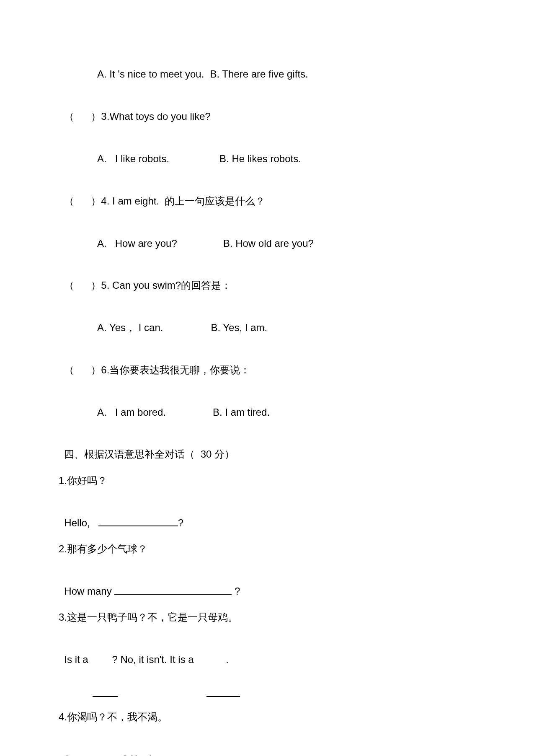  What do you see at coordinates (132, 412) in the screenshot?
I see `opt-a: A. I am bored.` at bounding box center [132, 412].